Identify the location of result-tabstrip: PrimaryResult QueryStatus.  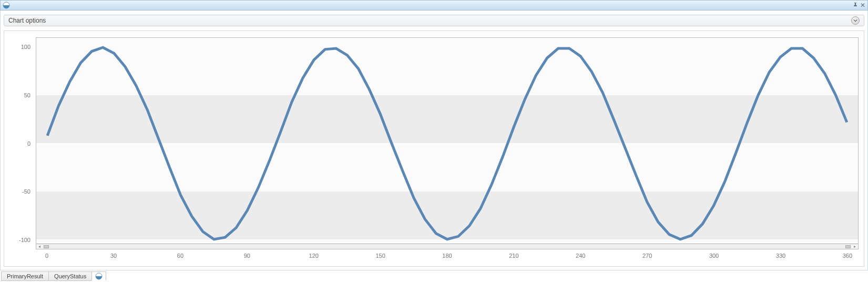
(434, 276).